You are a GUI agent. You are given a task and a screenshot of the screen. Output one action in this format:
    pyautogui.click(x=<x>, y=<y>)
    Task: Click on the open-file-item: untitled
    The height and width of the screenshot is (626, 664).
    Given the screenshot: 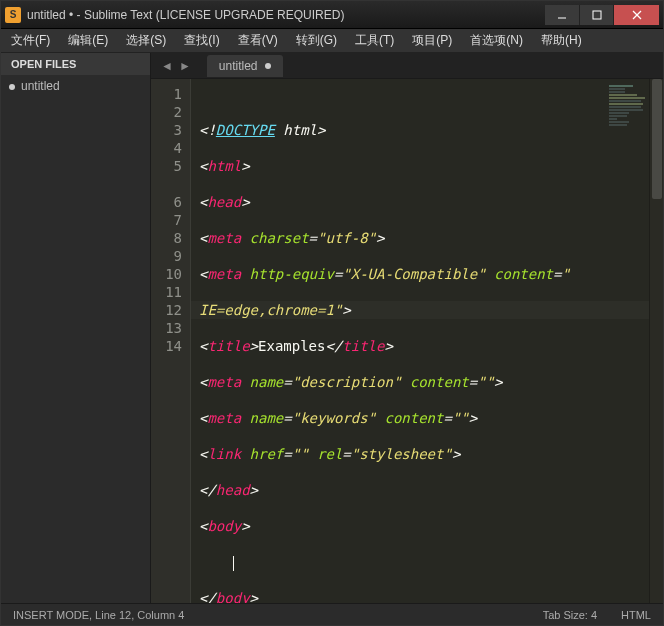 What is the action you would take?
    pyautogui.click(x=76, y=86)
    